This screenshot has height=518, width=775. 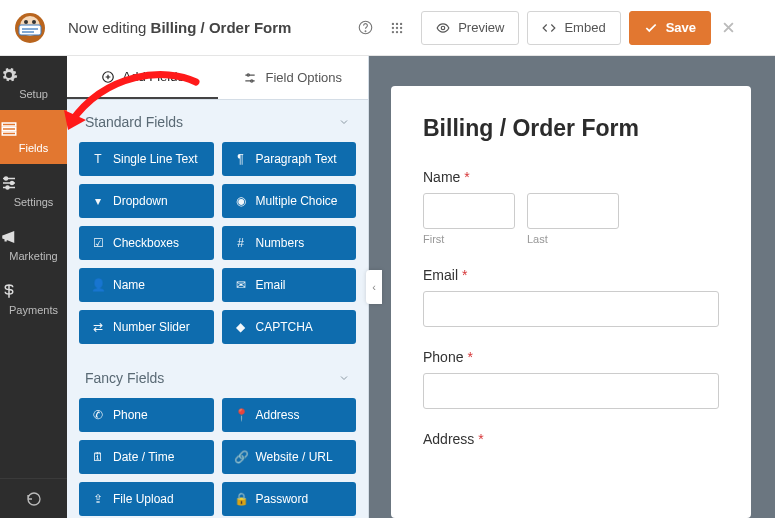 I want to click on field-preview-name: Name * First Last, so click(x=571, y=207).